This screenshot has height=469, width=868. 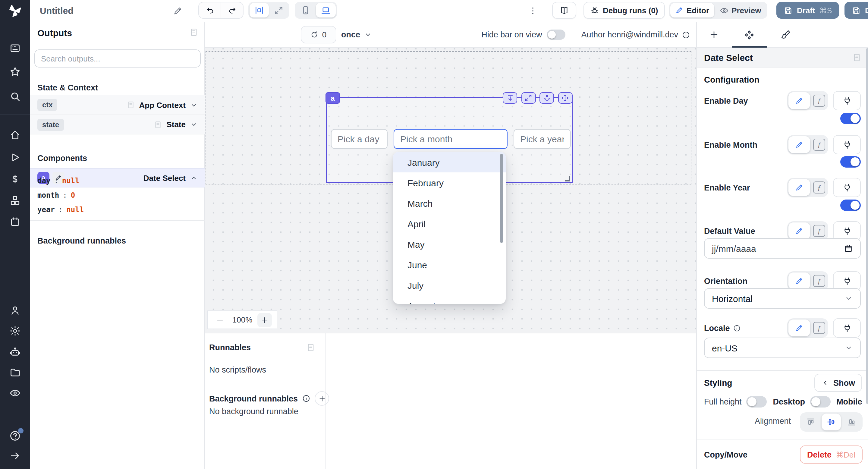 What do you see at coordinates (279, 10) in the screenshot?
I see `fullwidth-layout-button` at bounding box center [279, 10].